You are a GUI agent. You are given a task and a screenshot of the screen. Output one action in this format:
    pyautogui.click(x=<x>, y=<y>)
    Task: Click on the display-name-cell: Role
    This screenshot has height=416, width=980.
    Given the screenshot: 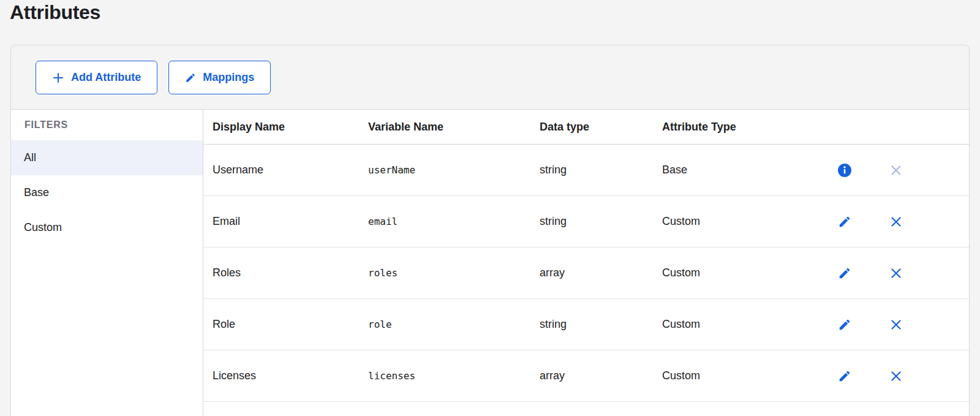 What is the action you would take?
    pyautogui.click(x=281, y=325)
    